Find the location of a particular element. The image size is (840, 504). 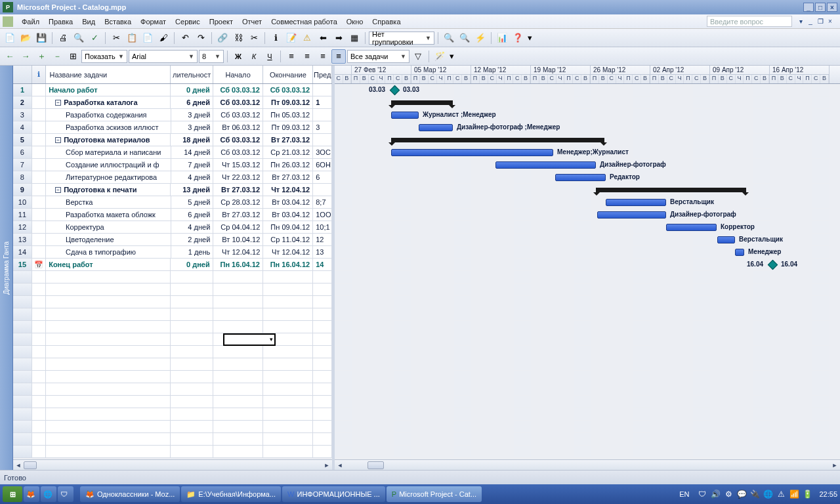

menu-help: Справка is located at coordinates (386, 22).